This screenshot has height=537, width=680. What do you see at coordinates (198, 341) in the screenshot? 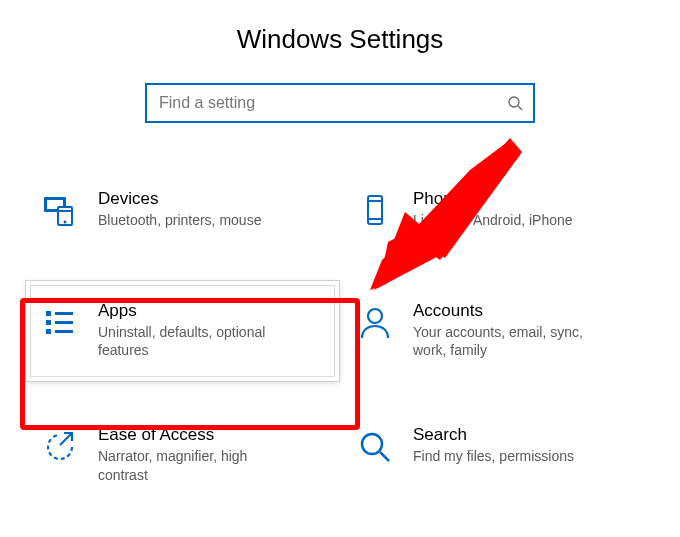
I see `tile-desc: Uninstall, defaults, optional features` at bounding box center [198, 341].